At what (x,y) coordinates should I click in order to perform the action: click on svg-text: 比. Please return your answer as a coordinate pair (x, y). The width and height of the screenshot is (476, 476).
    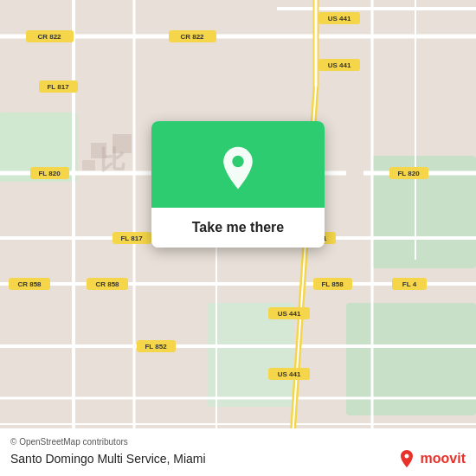
    Looking at the image, I should click on (113, 159).